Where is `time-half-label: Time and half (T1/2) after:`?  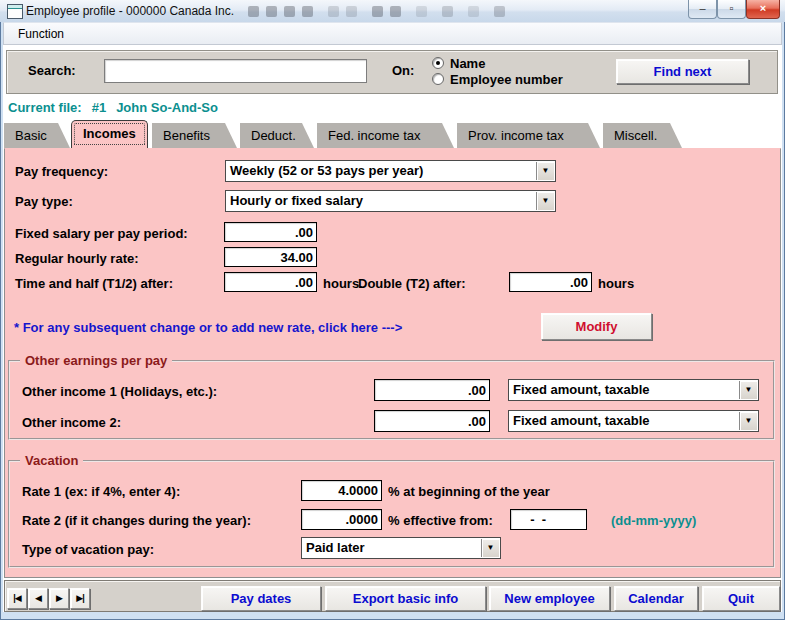 time-half-label: Time and half (T1/2) after: is located at coordinates (94, 284).